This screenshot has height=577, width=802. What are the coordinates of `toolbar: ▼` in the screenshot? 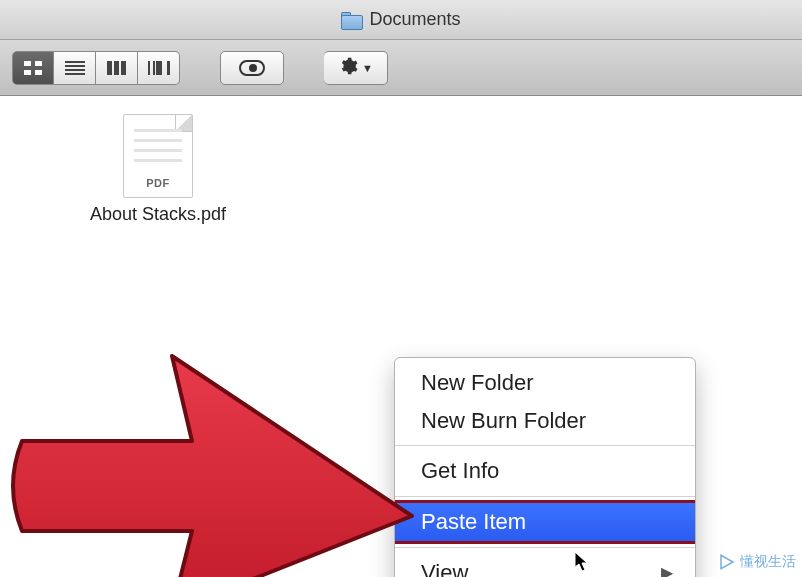 It's located at (401, 68).